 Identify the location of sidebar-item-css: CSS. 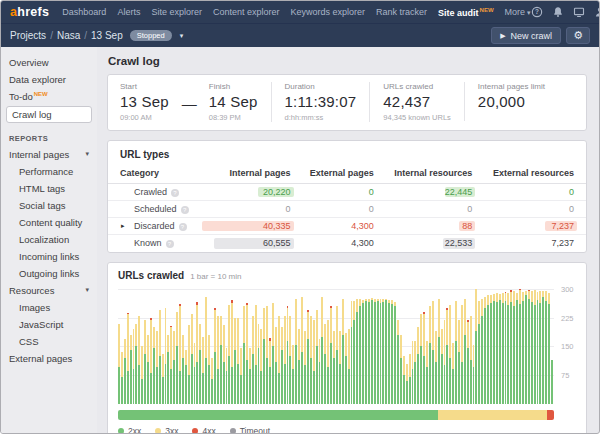
(49, 342).